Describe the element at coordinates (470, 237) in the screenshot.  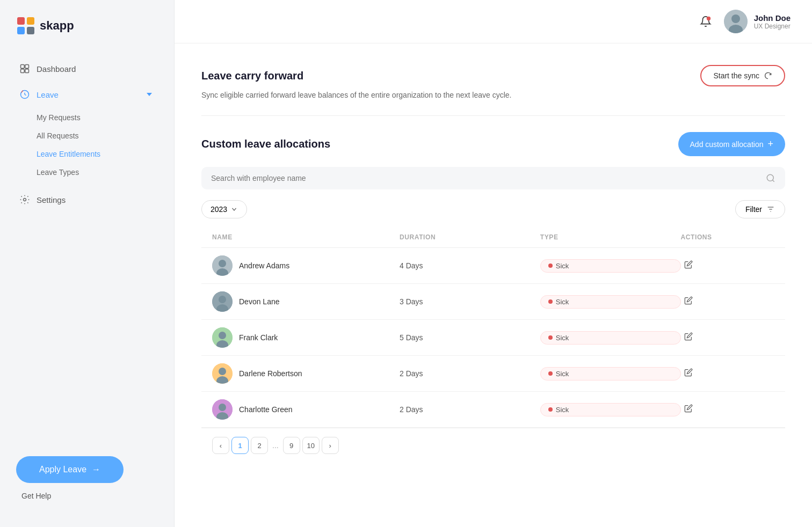
I see `col-duration: DURATION` at that location.